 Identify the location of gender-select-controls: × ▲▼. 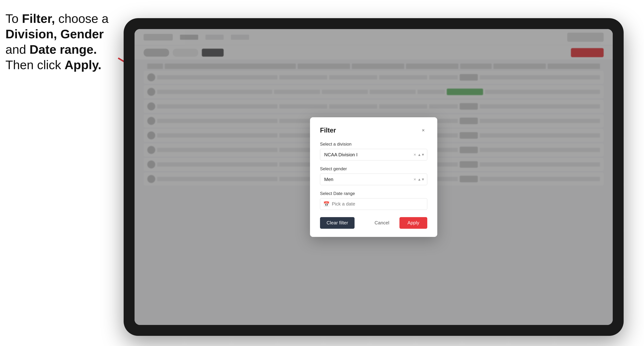
(419, 179).